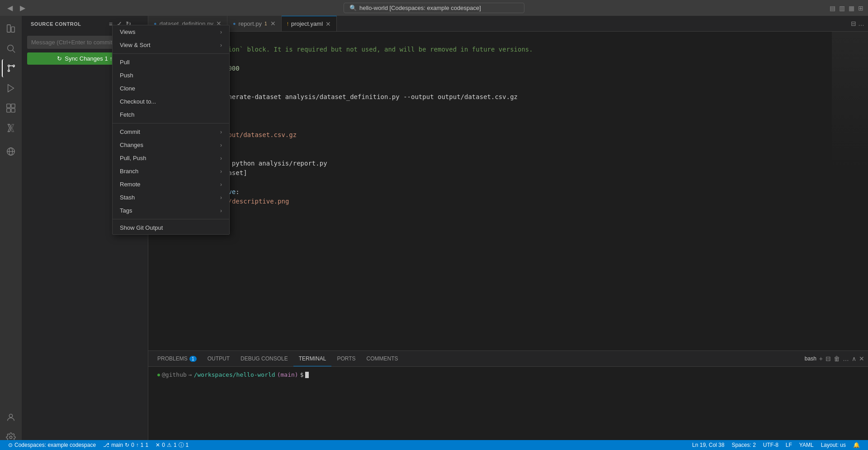 The height and width of the screenshot is (450, 868). Describe the element at coordinates (834, 445) in the screenshot. I see `layout-label: Layout: us` at that location.